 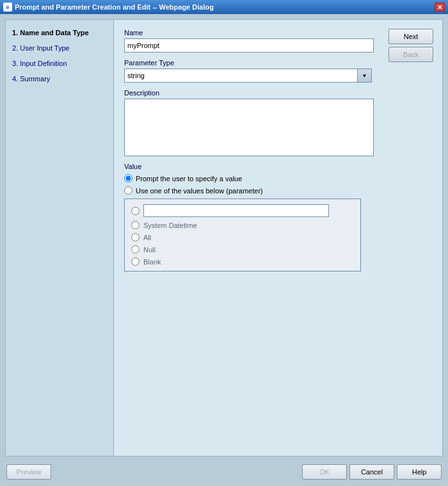 What do you see at coordinates (411, 45) in the screenshot?
I see `top-buttons: Next Back` at bounding box center [411, 45].